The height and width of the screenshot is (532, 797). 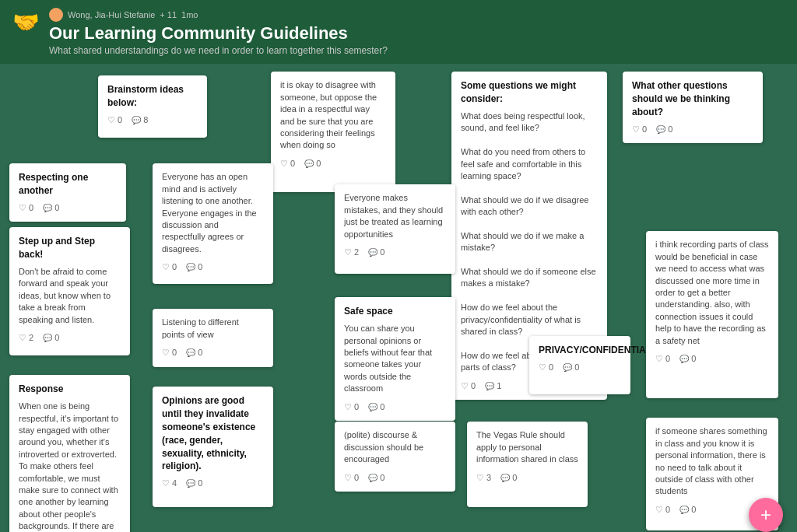 What do you see at coordinates (70, 338) in the screenshot?
I see `card-footer: 2 0` at bounding box center [70, 338].